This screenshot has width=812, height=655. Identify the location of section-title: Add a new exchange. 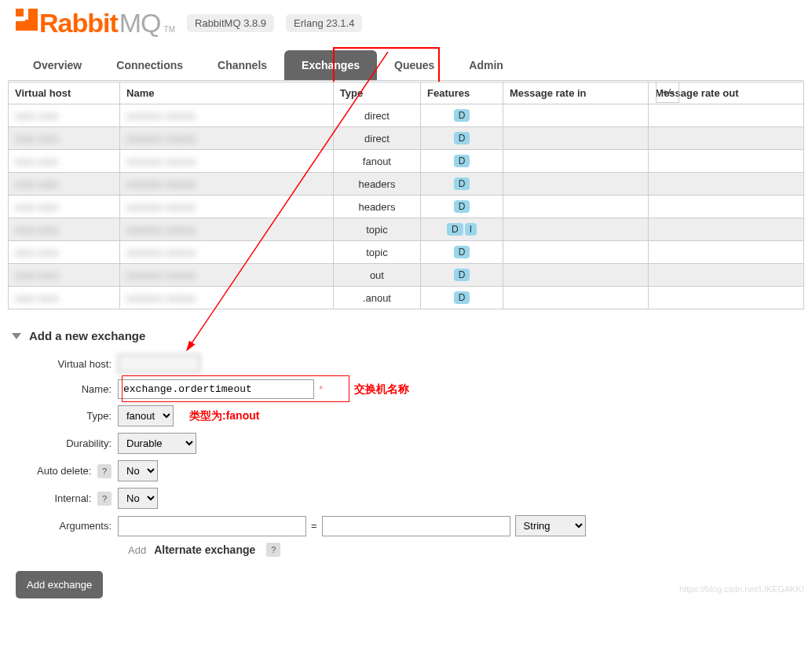
(87, 336).